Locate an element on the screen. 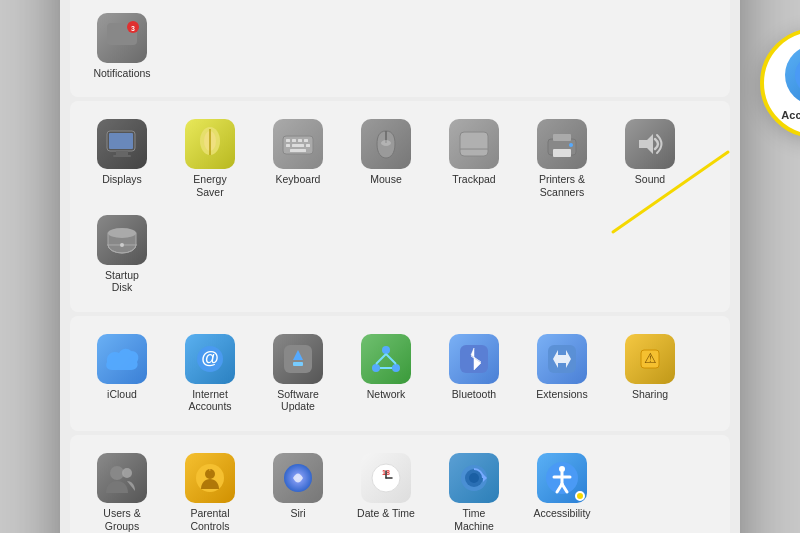  displays-label: Displays is located at coordinates (122, 180).